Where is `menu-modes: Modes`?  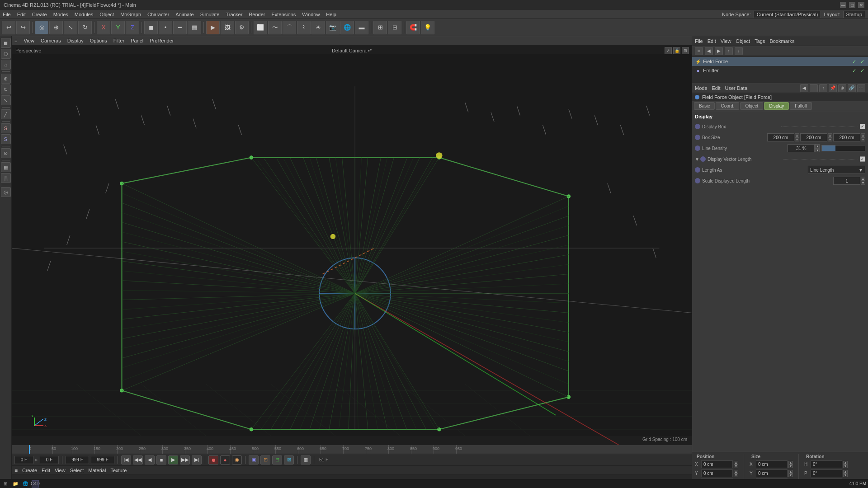
menu-modes: Modes is located at coordinates (61, 14).